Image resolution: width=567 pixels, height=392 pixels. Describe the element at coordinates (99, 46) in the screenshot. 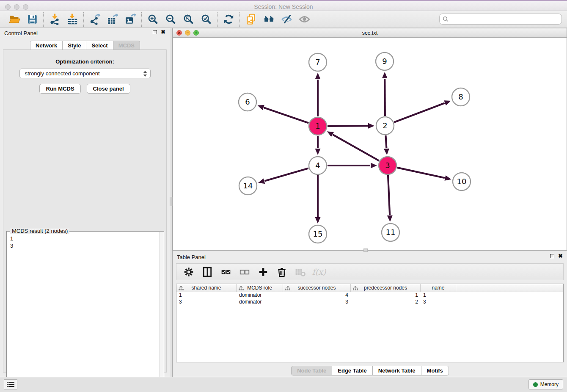

I see `tab-select: Select` at that location.